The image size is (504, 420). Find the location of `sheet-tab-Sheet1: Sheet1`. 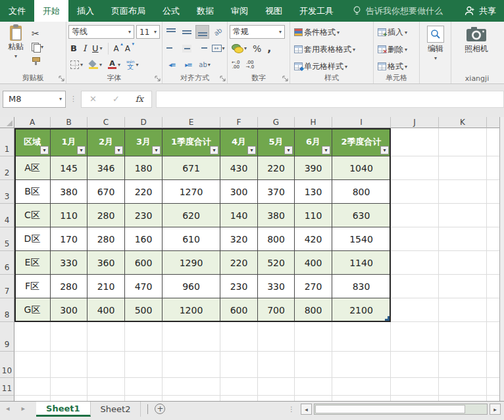

sheet-tab-Sheet1: Sheet1 is located at coordinates (63, 409).